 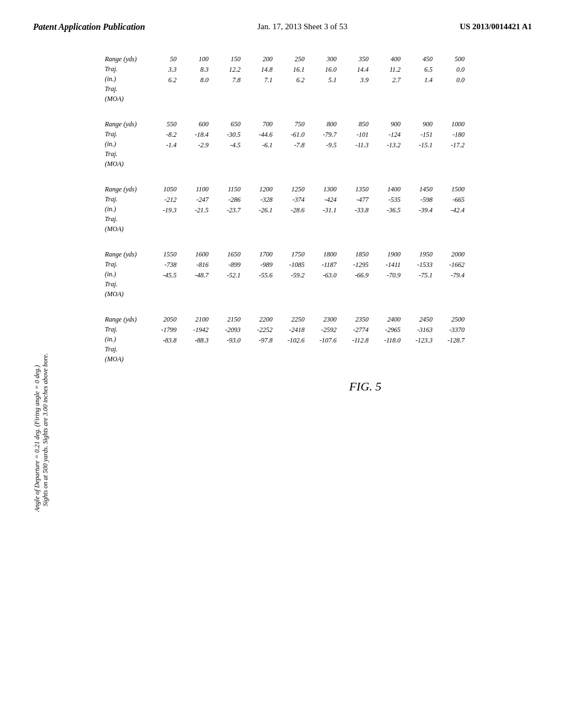 I want to click on cell-value: 200, so click(x=257, y=60).